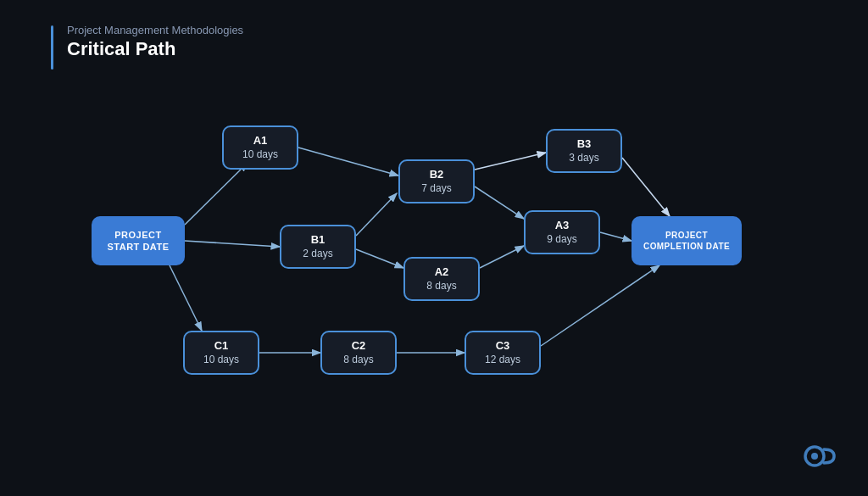 This screenshot has height=496, width=868. What do you see at coordinates (442, 273) in the screenshot?
I see `node-A2-label: A2` at bounding box center [442, 273].